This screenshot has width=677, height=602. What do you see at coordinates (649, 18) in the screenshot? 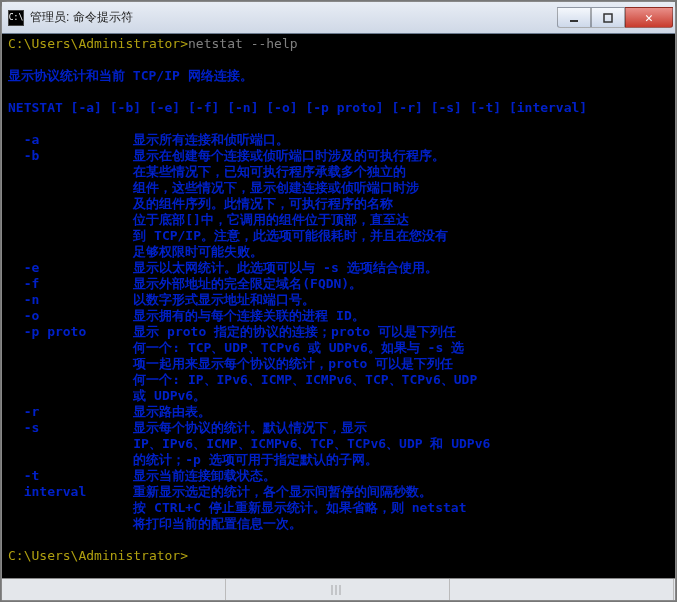
I see `close-icon: ✕` at bounding box center [649, 18].